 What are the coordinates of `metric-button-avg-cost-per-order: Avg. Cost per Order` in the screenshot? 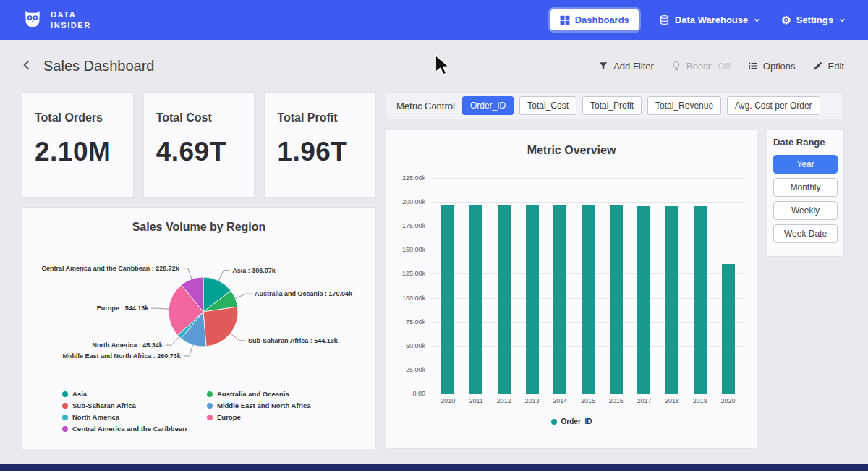 It's located at (774, 106).